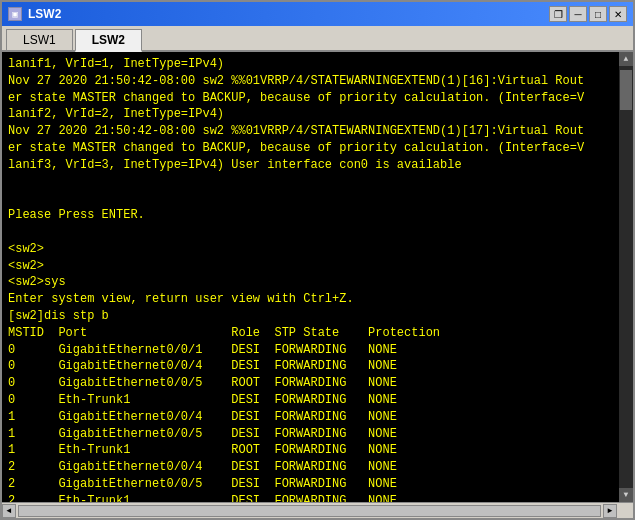  I want to click on minimize-button: ─, so click(578, 14).